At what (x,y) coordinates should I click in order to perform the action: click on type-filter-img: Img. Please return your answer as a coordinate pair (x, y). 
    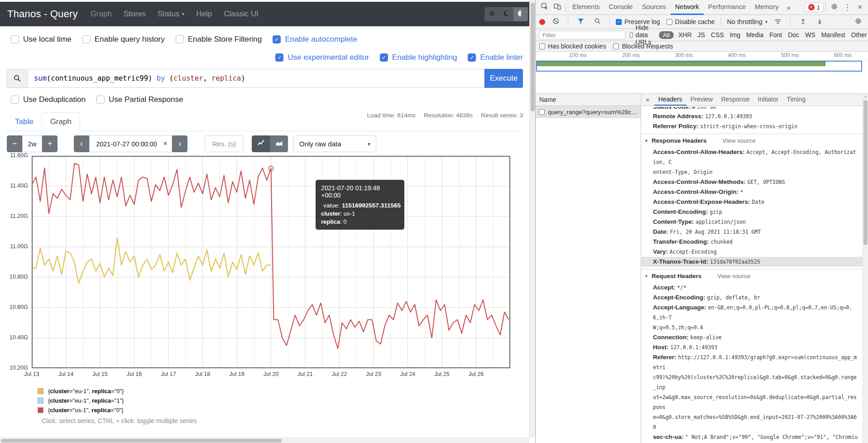
    Looking at the image, I should click on (735, 35).